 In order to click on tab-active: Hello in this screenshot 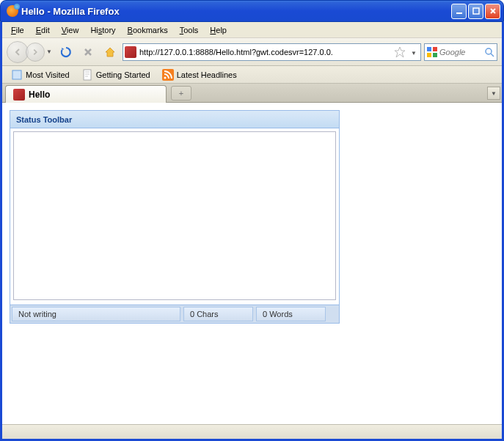, I will do `click(86, 94)`.